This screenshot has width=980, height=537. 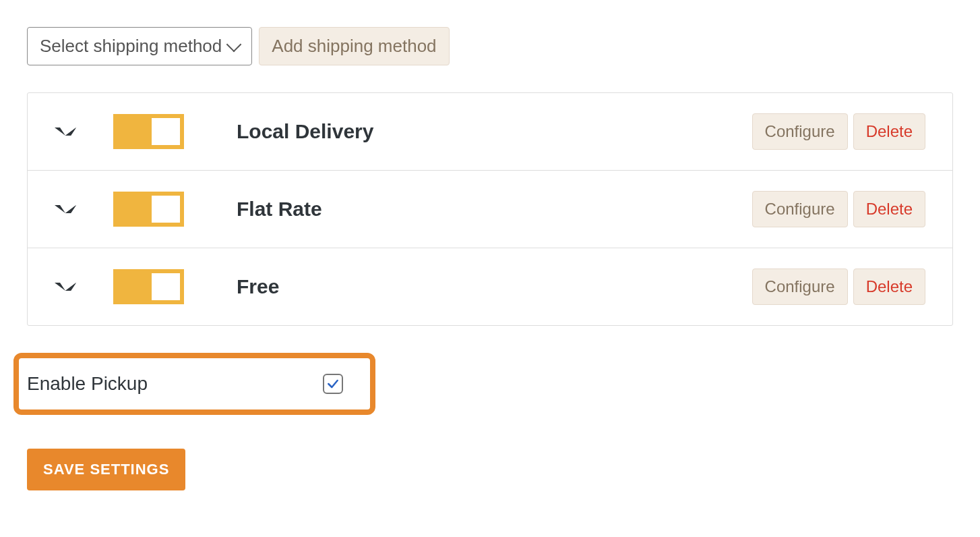 I want to click on table-row: Local Delivery Configure Delete, so click(x=490, y=132).